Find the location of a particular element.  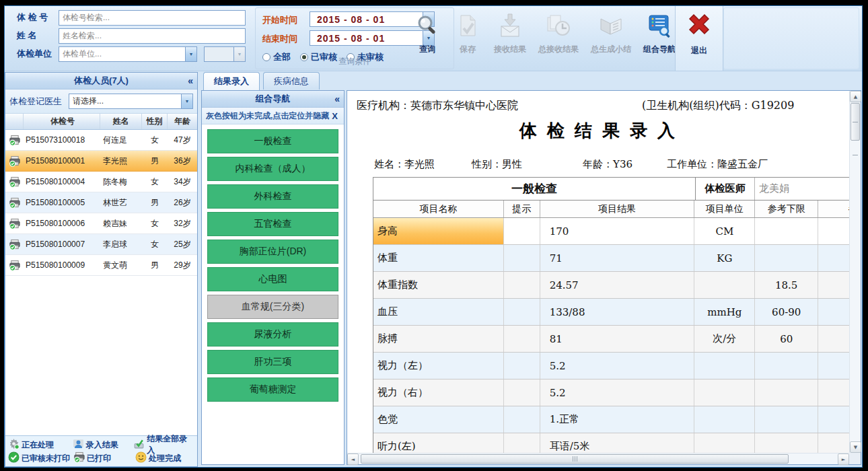

item-name-cell: 身高 is located at coordinates (439, 231).